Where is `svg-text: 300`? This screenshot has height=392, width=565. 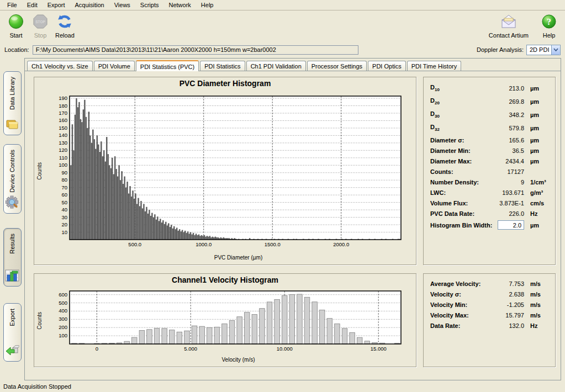
svg-text: 300 is located at coordinates (63, 319).